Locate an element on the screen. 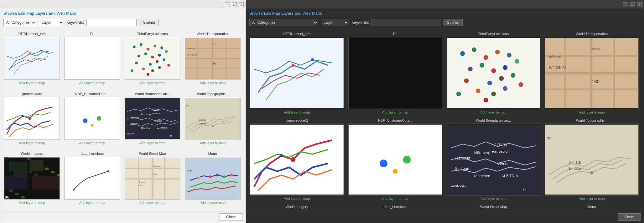 This screenshot has width=644, height=223. layer-item: NBP_CustomerOuta...Add layer to map is located at coordinates (395, 160).